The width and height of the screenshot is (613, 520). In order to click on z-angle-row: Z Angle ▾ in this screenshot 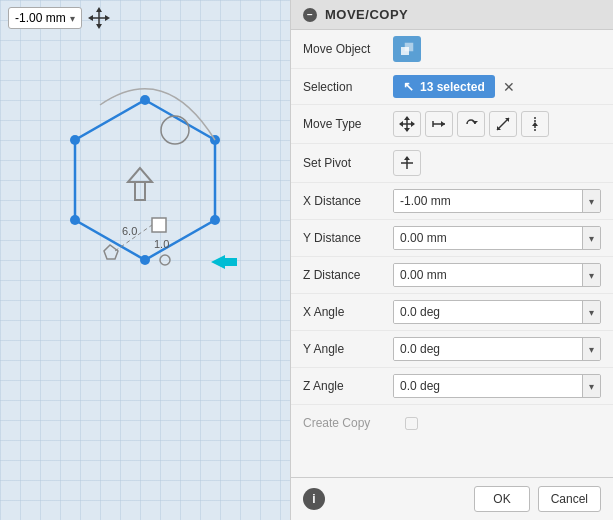, I will do `click(452, 386)`.